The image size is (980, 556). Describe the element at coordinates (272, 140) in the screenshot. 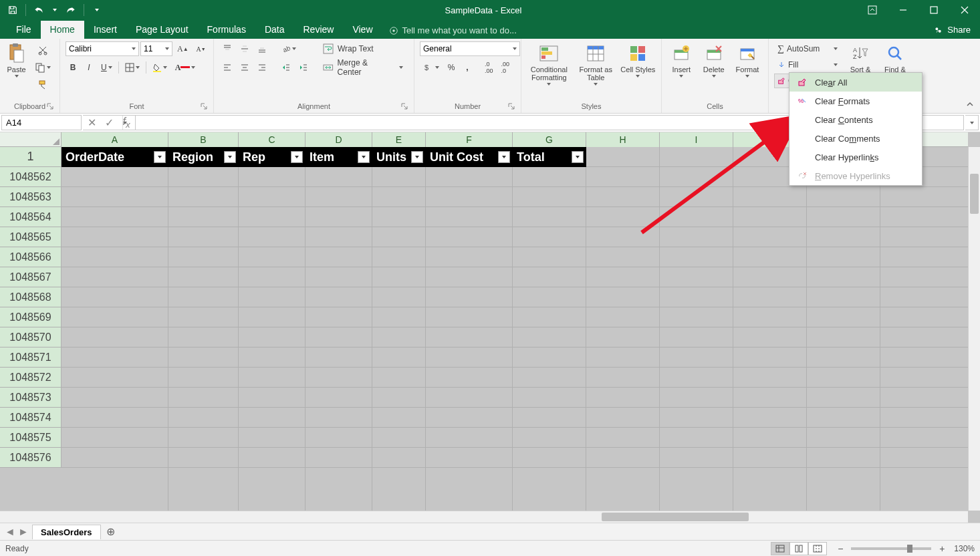

I see `column-header-C: C` at that location.